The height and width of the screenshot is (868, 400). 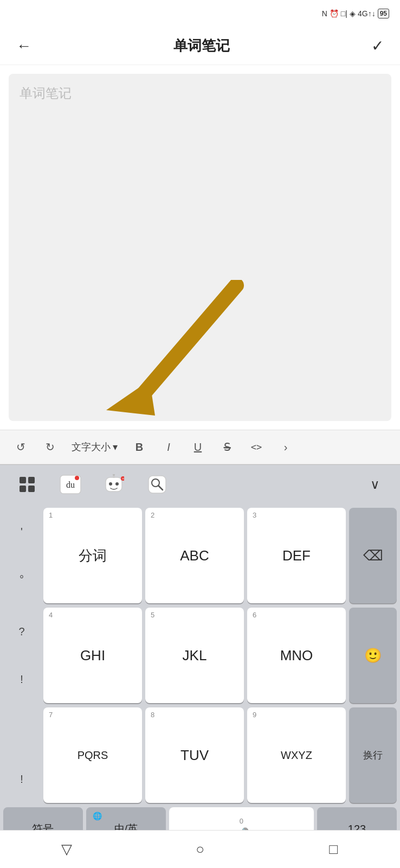 What do you see at coordinates (373, 755) in the screenshot?
I see `enter-label: 换行` at bounding box center [373, 755].